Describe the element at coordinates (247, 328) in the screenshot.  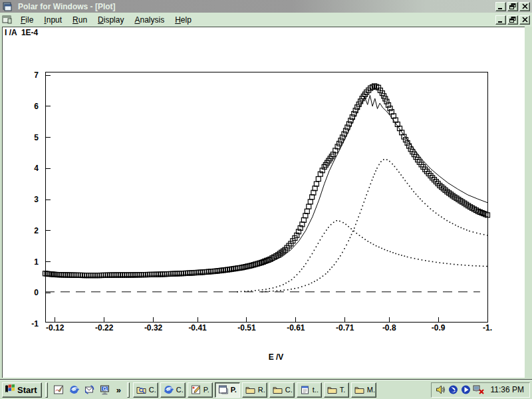
I see `x-tick-label: -0.51` at that location.